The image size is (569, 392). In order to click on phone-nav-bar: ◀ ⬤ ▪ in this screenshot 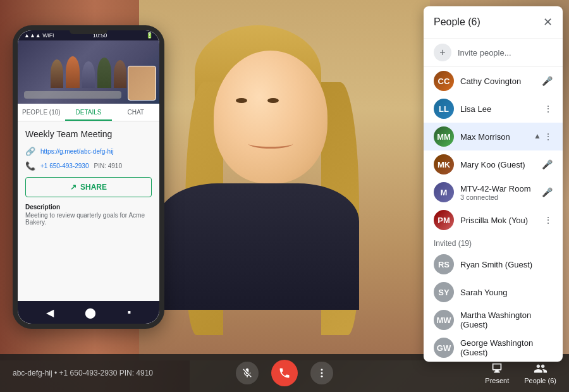, I will do `click(89, 312)`.